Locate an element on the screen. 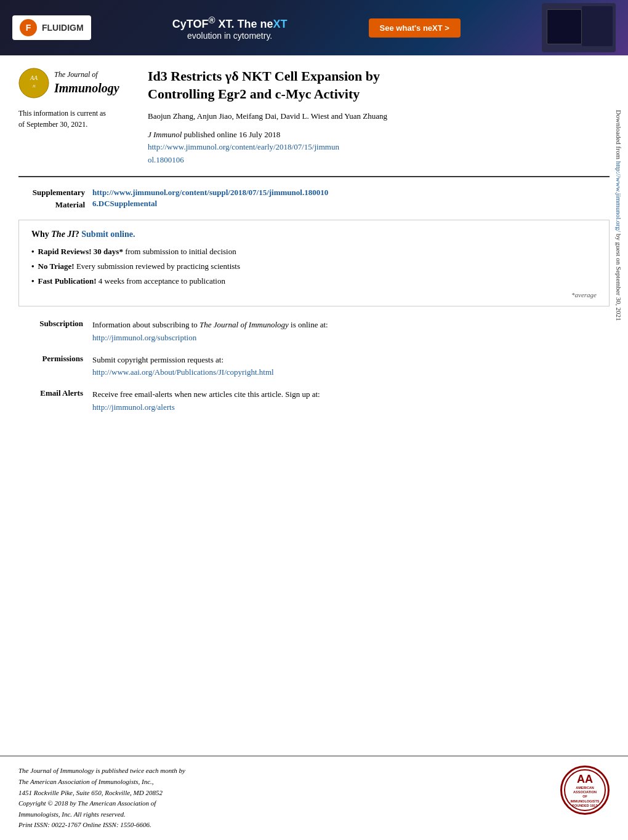  article-info: Id3 Restricts γδ NKT Cell Expansion by C… is located at coordinates (376, 117).